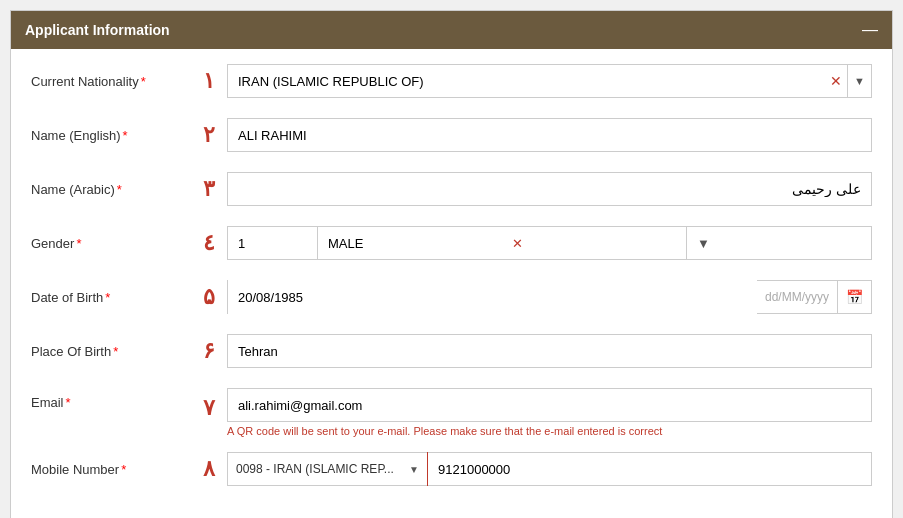  Describe the element at coordinates (550, 469) in the screenshot. I see `mobile-combined: 0098 - IRAN (ISLAMIC REP... ▼` at that location.